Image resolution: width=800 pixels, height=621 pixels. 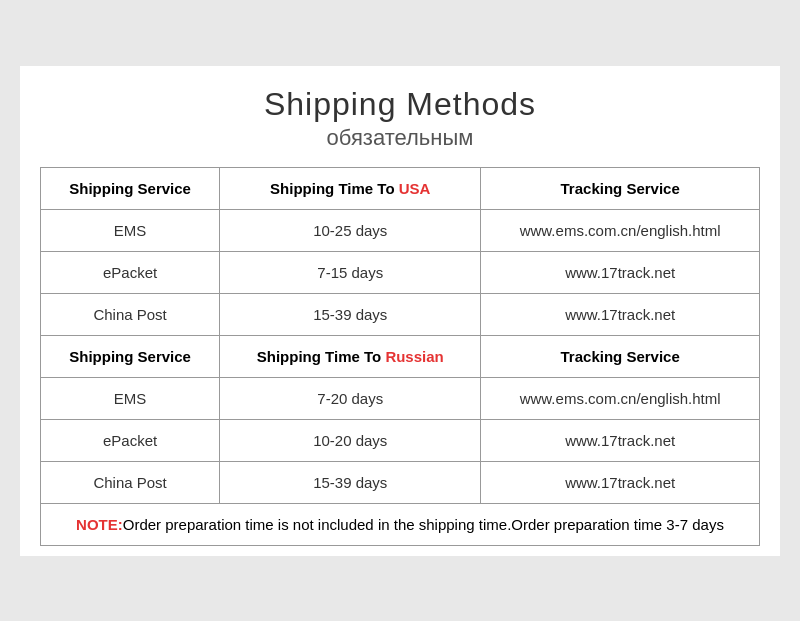 I want to click on usa-row-3: China Post 15-39 days www.17track.net, so click(x=400, y=314).